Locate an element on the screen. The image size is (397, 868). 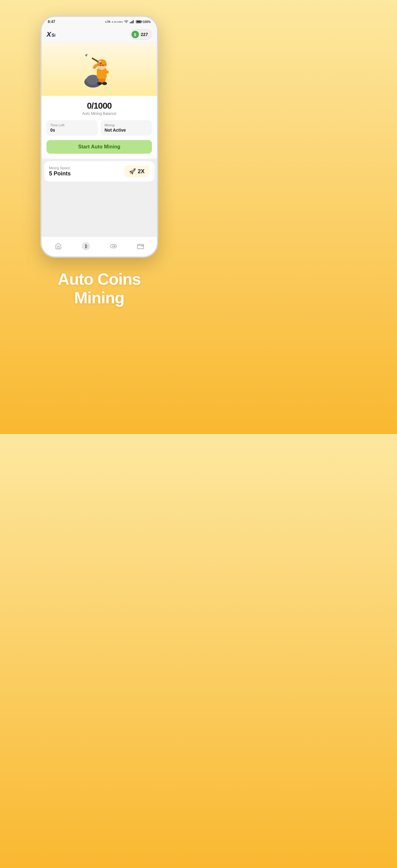
battery-icon is located at coordinates (139, 22).